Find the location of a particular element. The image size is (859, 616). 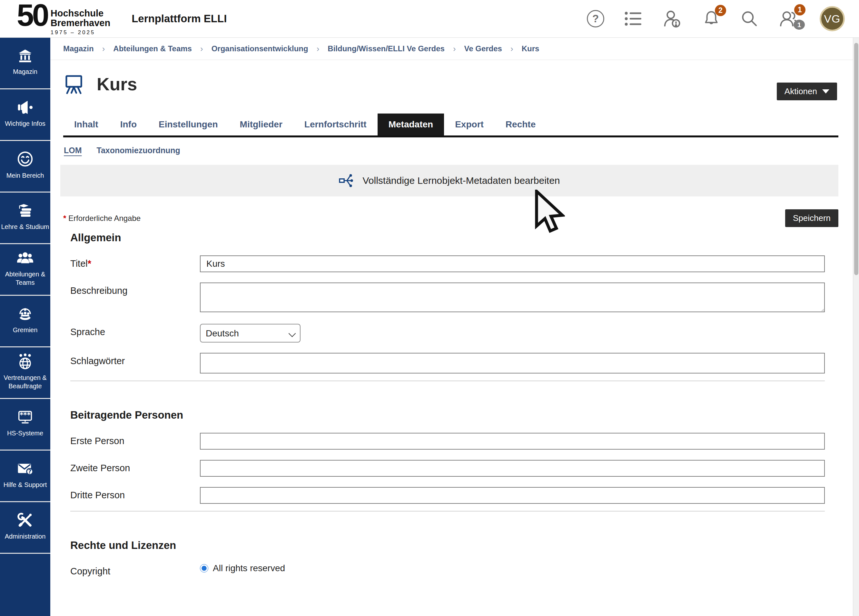

university-logo: 50 Hochschule Bremerhaven 1975 – 2025 is located at coordinates (64, 19).